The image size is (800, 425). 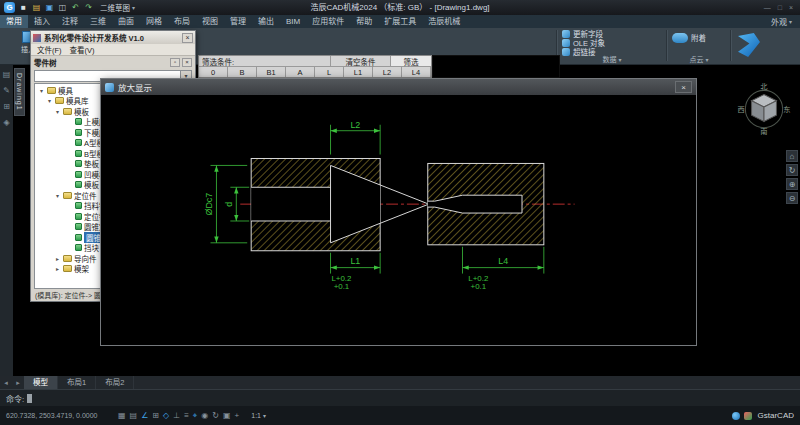 I want to click on ribbon-tab: 曲面, so click(x=126, y=22).